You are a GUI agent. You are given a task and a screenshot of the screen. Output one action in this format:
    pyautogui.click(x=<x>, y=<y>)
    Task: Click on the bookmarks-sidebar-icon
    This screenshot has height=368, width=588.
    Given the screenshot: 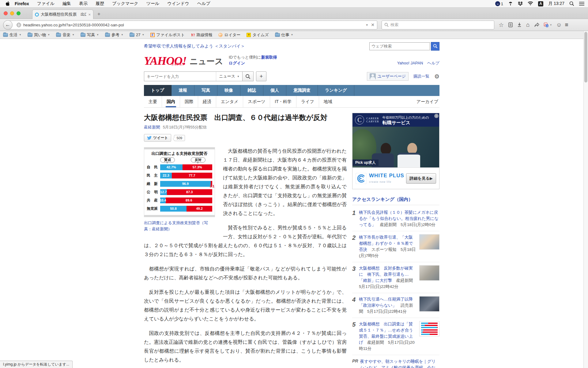 What is the action you would take?
    pyautogui.click(x=511, y=25)
    